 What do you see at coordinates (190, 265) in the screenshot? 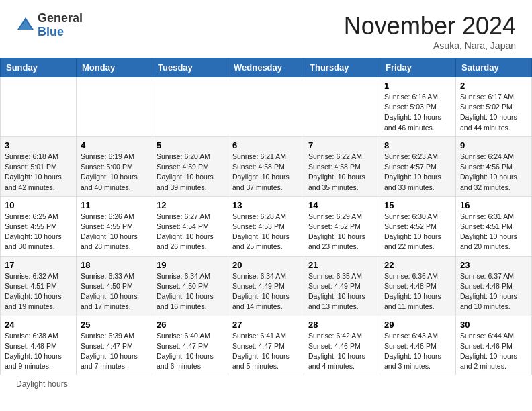
I see `day-number: 19` at bounding box center [190, 265].